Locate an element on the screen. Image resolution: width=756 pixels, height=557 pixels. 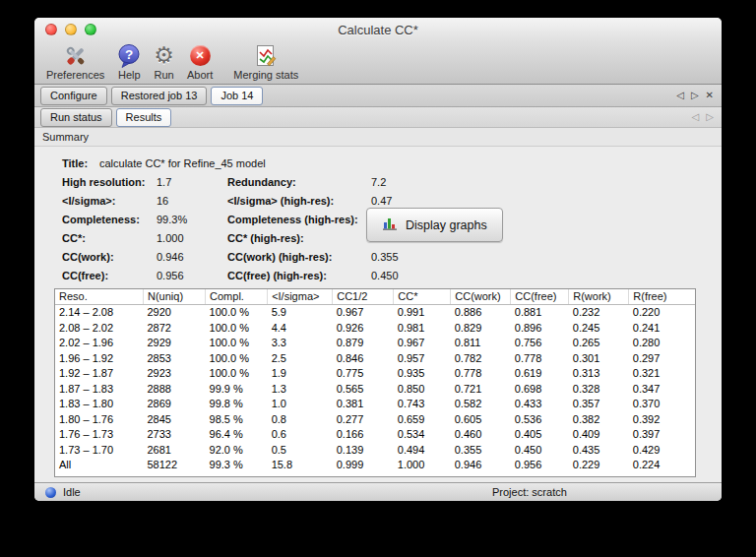
zoom-button is located at coordinates (91, 30).